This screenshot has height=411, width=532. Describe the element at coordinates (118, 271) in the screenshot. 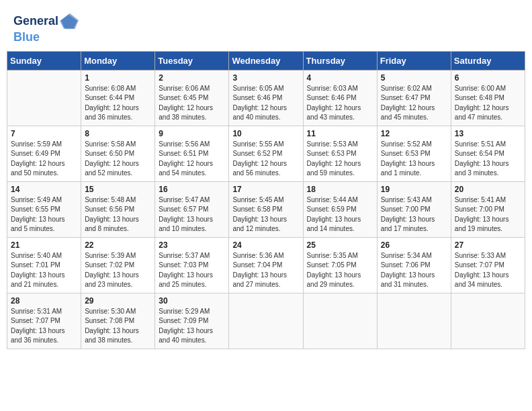

I see `cell-content: Sunrise: 5:39 AMSunset: 7:02 PMDaylight:…` at that location.